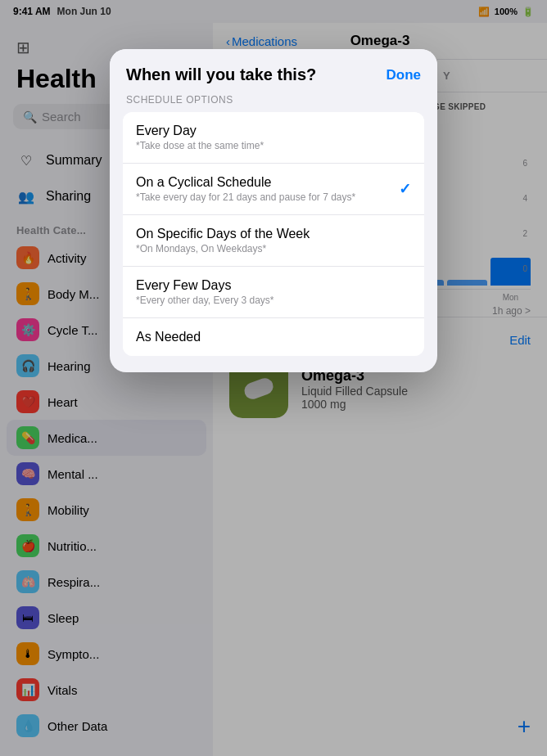 This screenshot has width=547, height=756. What do you see at coordinates (274, 337) in the screenshot?
I see `option-as-needed: As Needed` at bounding box center [274, 337].